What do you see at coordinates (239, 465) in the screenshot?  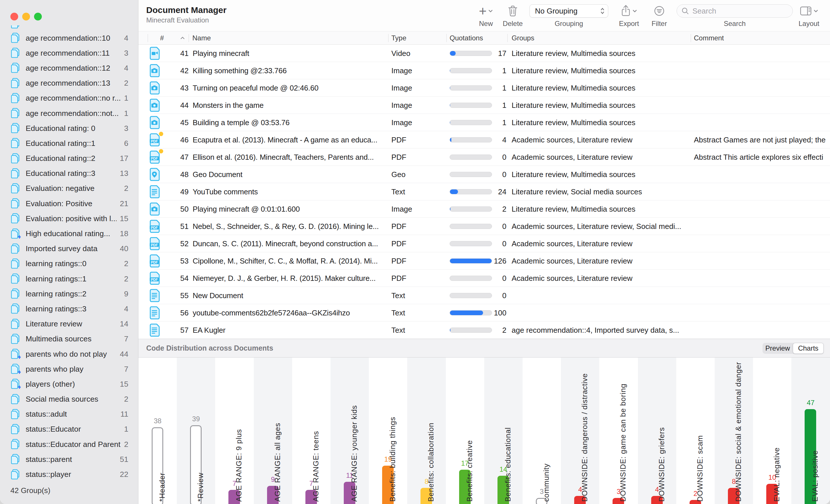 I see `chart-bar-label: AGE RANGE: 9 plus` at bounding box center [239, 465].